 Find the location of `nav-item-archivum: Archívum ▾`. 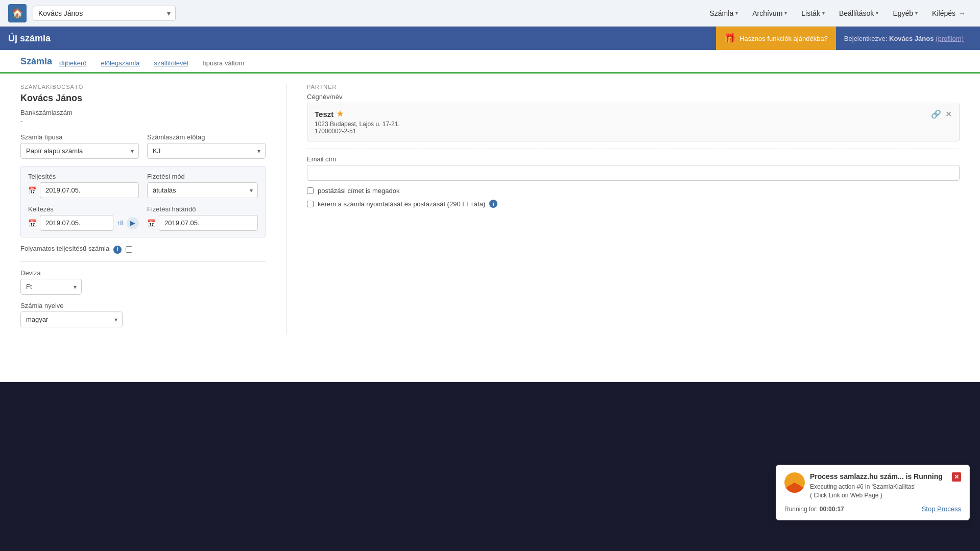

nav-item-archivum: Archívum ▾ is located at coordinates (770, 13).